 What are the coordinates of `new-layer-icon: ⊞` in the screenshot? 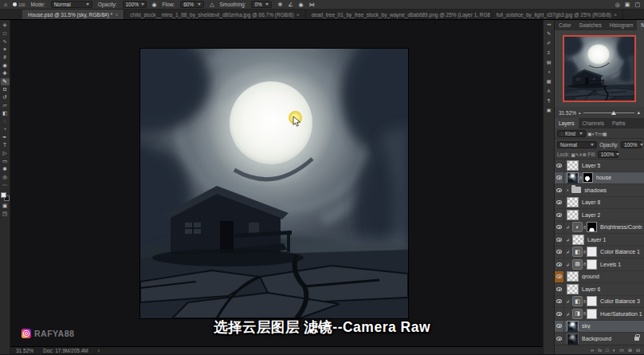 It's located at (630, 349).